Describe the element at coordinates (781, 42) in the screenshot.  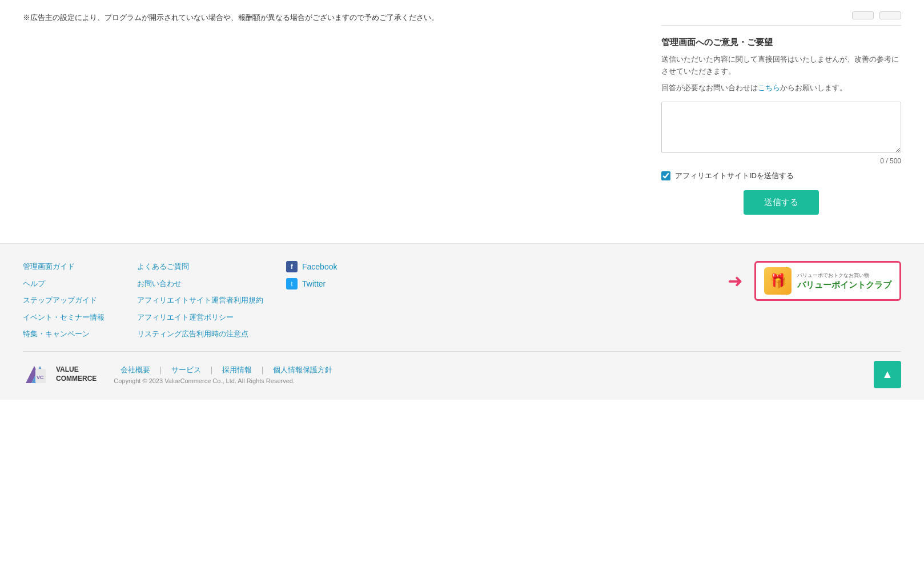
I see `feedback-title: 管理画面へのご意見・ご要望` at that location.